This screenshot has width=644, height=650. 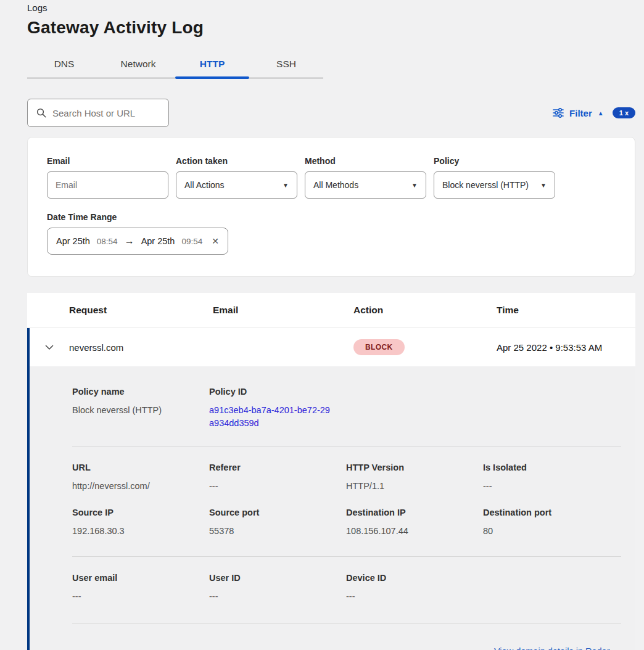 What do you see at coordinates (425, 347) in the screenshot?
I see `row-action: BLOCK` at bounding box center [425, 347].